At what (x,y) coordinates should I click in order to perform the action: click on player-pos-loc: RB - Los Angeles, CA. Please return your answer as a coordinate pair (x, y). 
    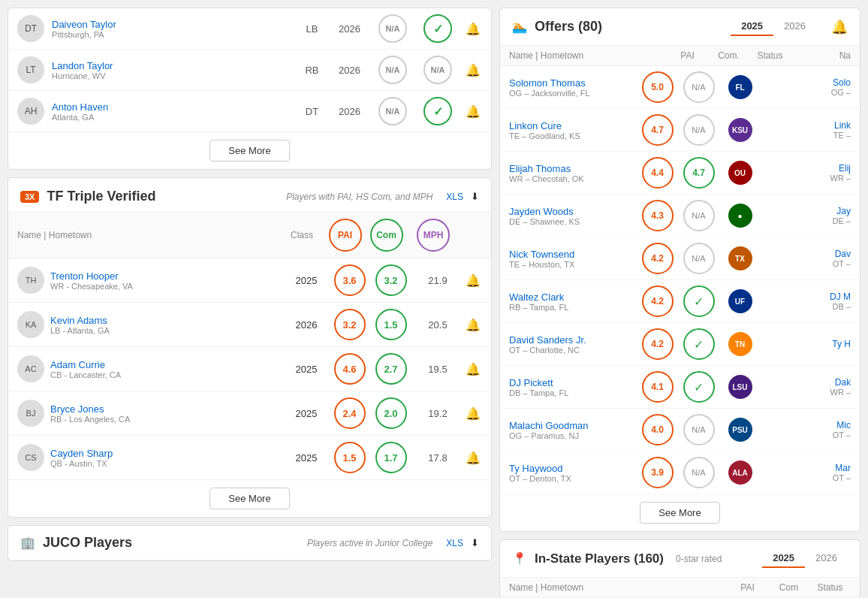
    Looking at the image, I should click on (90, 419).